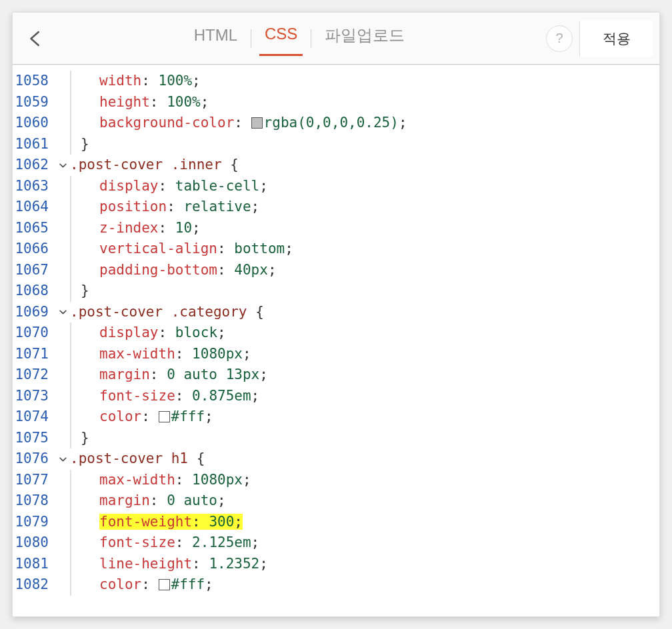  What do you see at coordinates (31, 354) in the screenshot?
I see `line-number: 1071` at bounding box center [31, 354].